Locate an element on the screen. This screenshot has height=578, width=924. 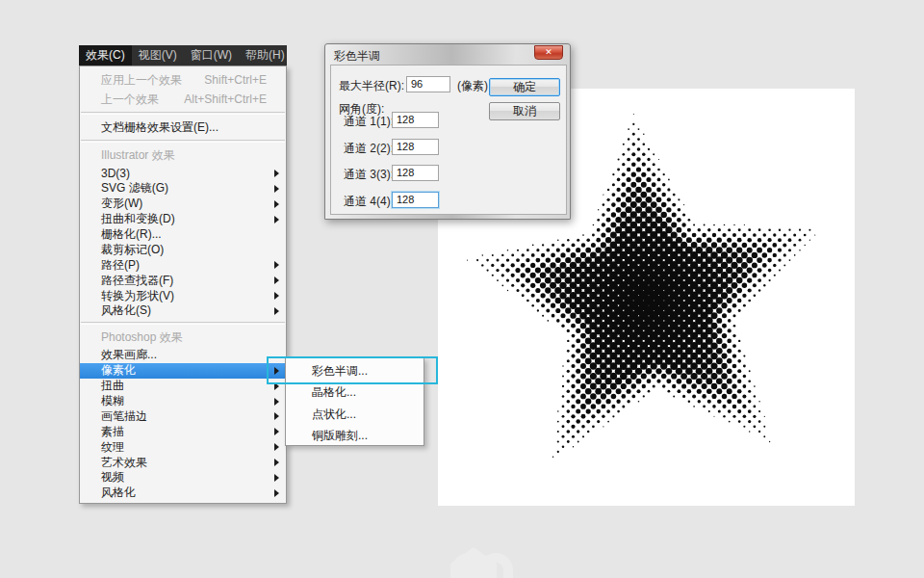
menu-item-label: 扭曲和变换(D) is located at coordinates (139, 220).